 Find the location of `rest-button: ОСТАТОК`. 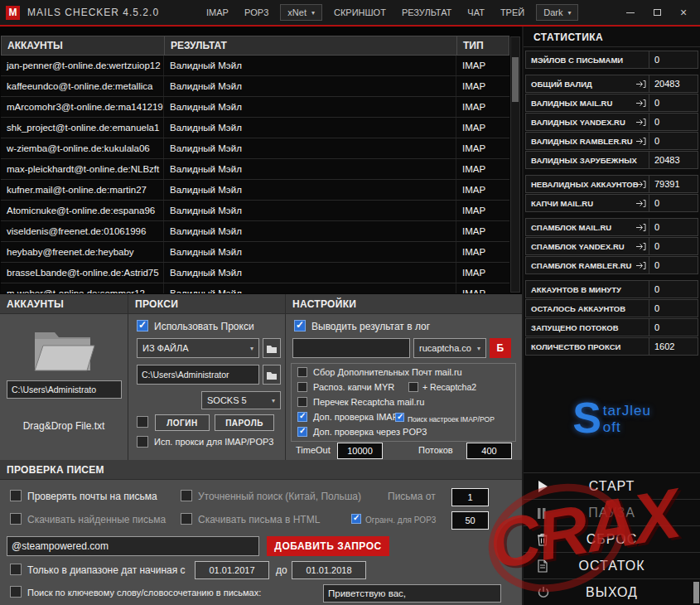

rest-button: ОСТАТОК is located at coordinates (611, 565).